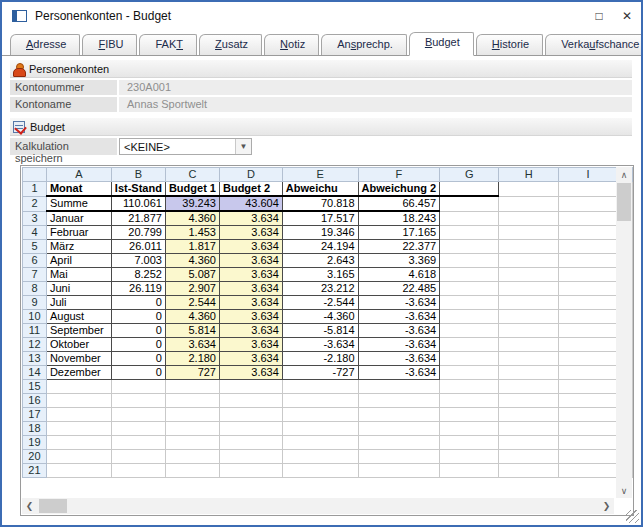 This screenshot has width=643, height=527. Describe the element at coordinates (399, 457) in the screenshot. I see `grid-cell-F20` at that location.